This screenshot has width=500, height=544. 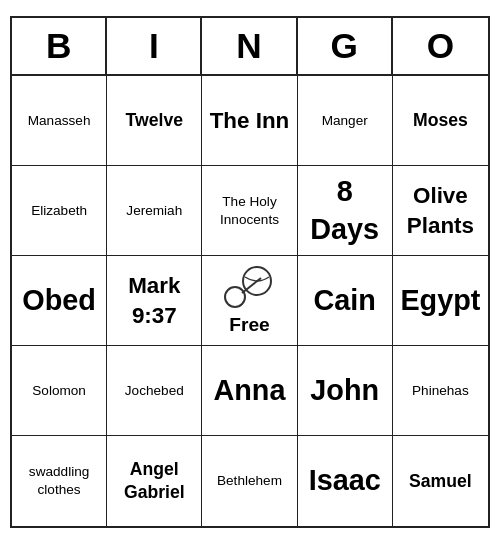 I want to click on bingo-cell-4: Moses, so click(x=440, y=121).